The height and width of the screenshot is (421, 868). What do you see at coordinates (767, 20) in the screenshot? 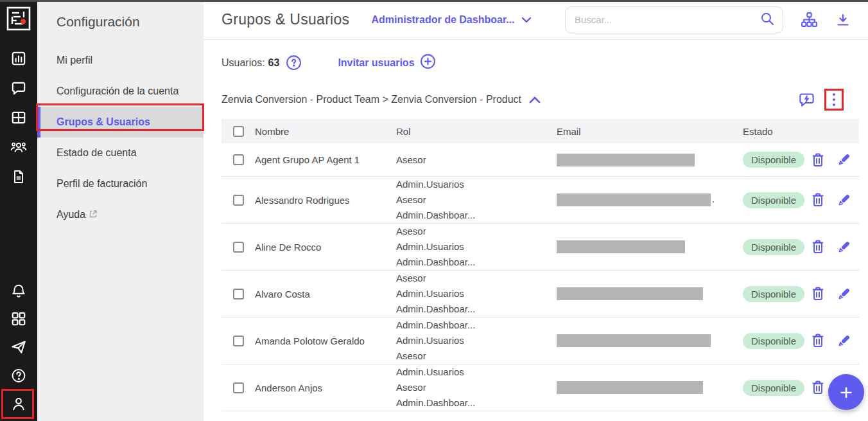
I see `search-icon` at bounding box center [767, 20].